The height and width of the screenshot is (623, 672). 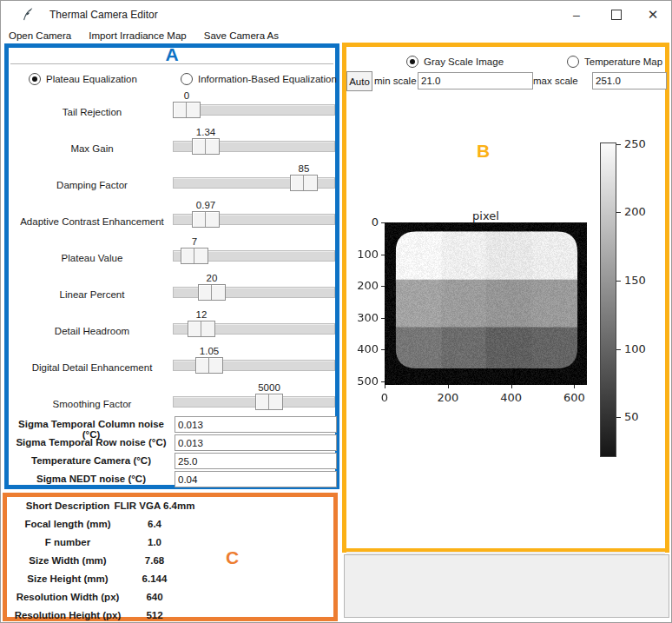 What do you see at coordinates (556, 81) in the screenshot?
I see `max-scale-label: max scale` at bounding box center [556, 81].